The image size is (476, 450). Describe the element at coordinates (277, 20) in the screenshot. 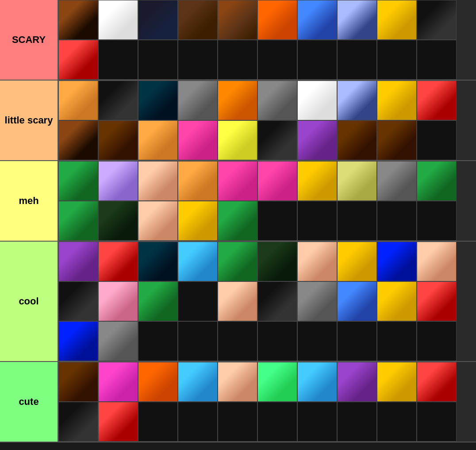

I see `tier-item-s6` at that location.